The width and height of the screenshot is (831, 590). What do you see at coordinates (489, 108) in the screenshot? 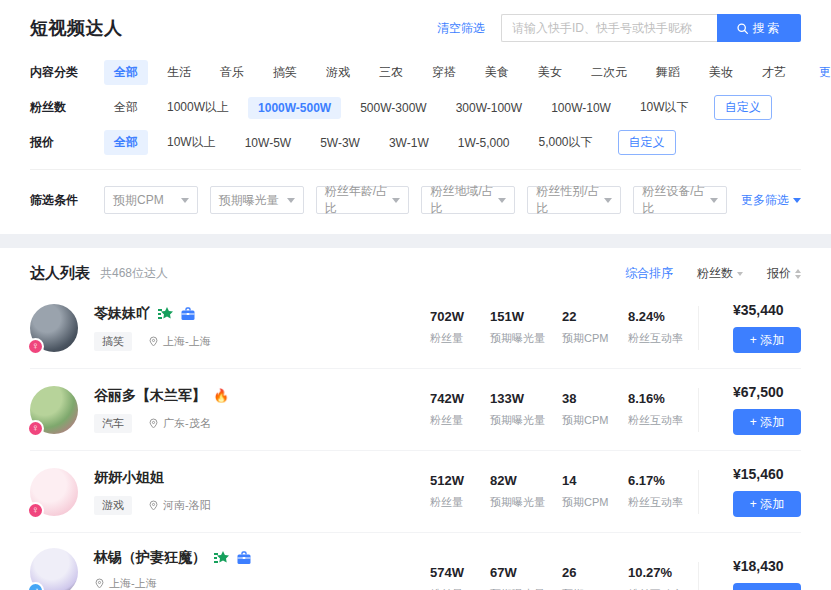
I see `fans-option: 300W-100W` at bounding box center [489, 108].